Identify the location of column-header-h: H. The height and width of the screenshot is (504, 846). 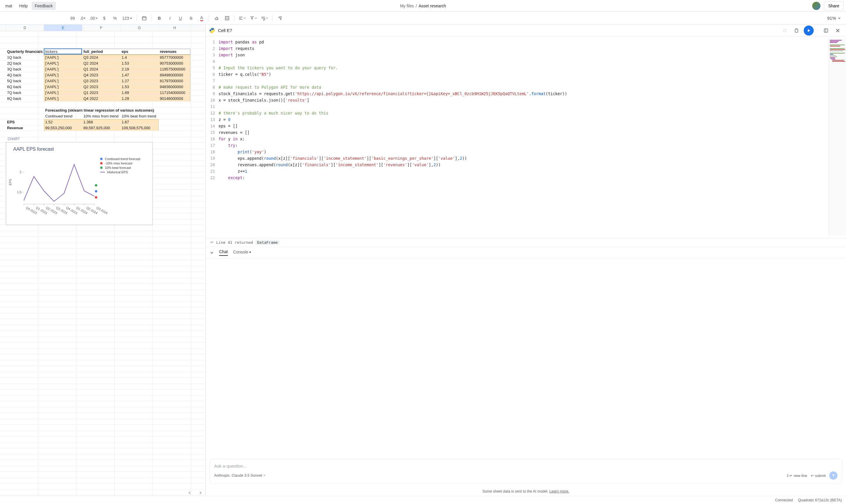
(175, 28).